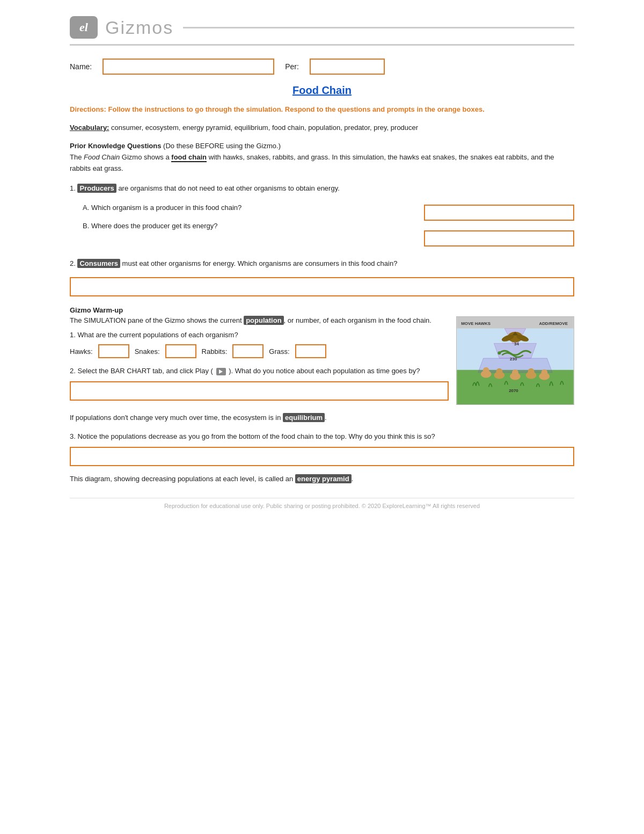 This screenshot has height=834, width=644. What do you see at coordinates (322, 418) in the screenshot?
I see `equilibrium-section: If populations don't change very much ov…` at bounding box center [322, 418].